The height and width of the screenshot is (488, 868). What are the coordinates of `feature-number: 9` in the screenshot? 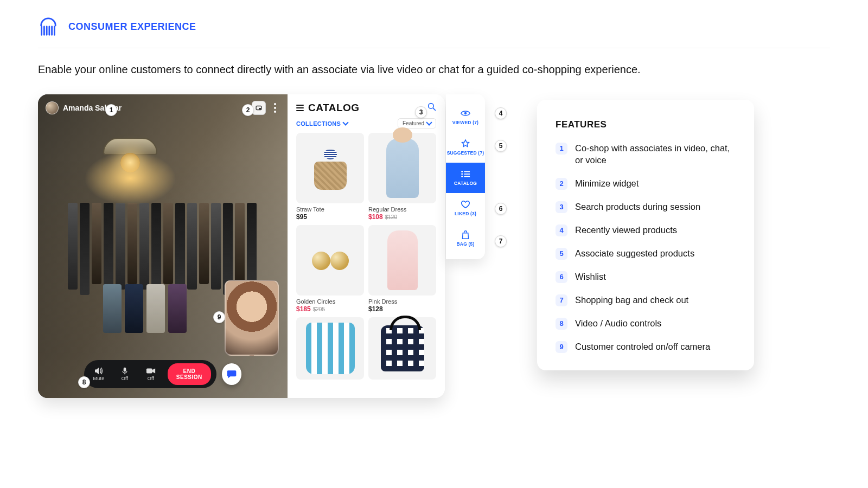 It's located at (561, 347).